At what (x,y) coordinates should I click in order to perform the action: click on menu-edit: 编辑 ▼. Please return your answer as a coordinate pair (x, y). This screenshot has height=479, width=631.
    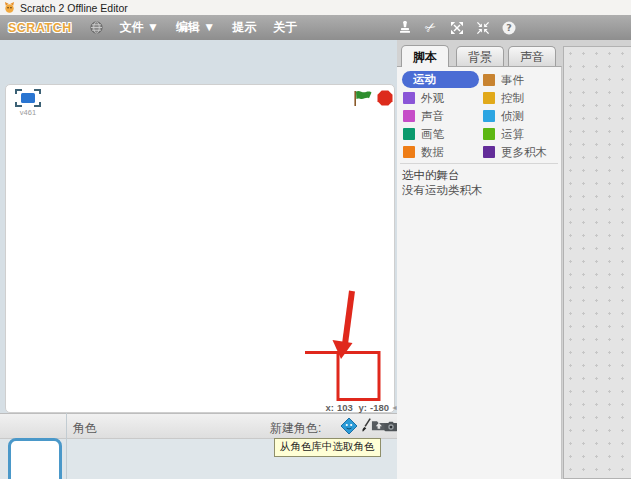
    Looking at the image, I should click on (196, 28).